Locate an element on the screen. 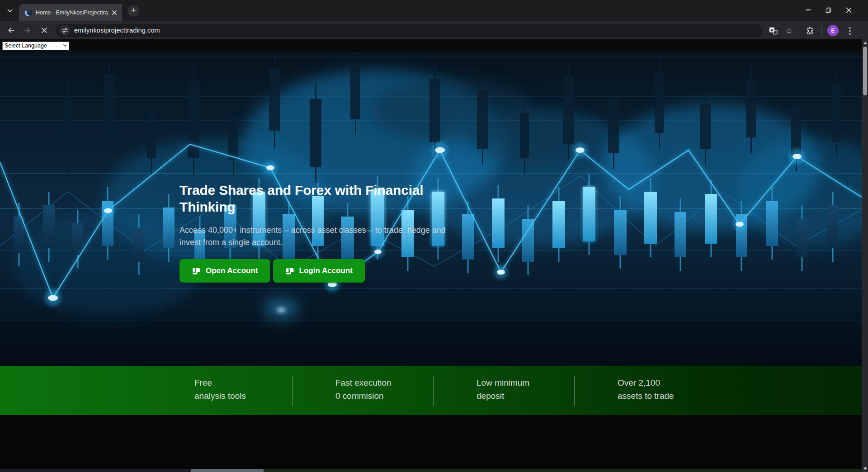  feature-line: assets to trade is located at coordinates (646, 396).